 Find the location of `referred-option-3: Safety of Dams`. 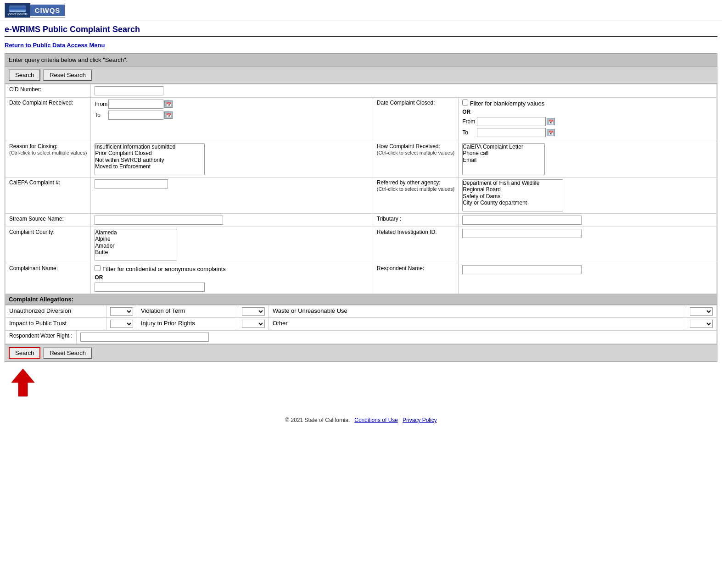

referred-option-3: Safety of Dams is located at coordinates (513, 196).